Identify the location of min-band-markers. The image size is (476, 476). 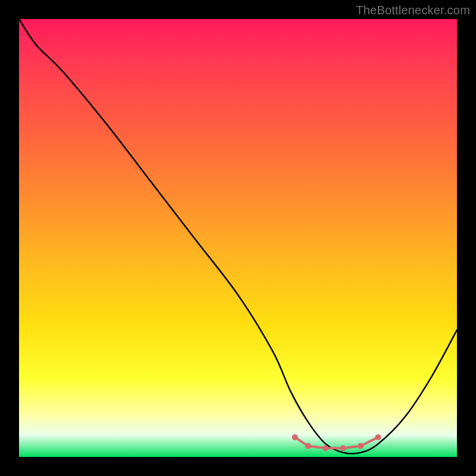
(337, 443).